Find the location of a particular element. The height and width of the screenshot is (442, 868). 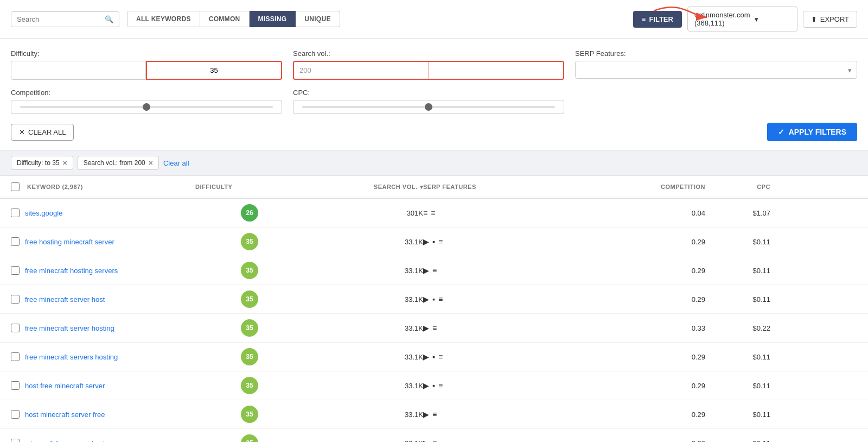

th-keyword: KEYWORD (2,987) is located at coordinates (103, 187).